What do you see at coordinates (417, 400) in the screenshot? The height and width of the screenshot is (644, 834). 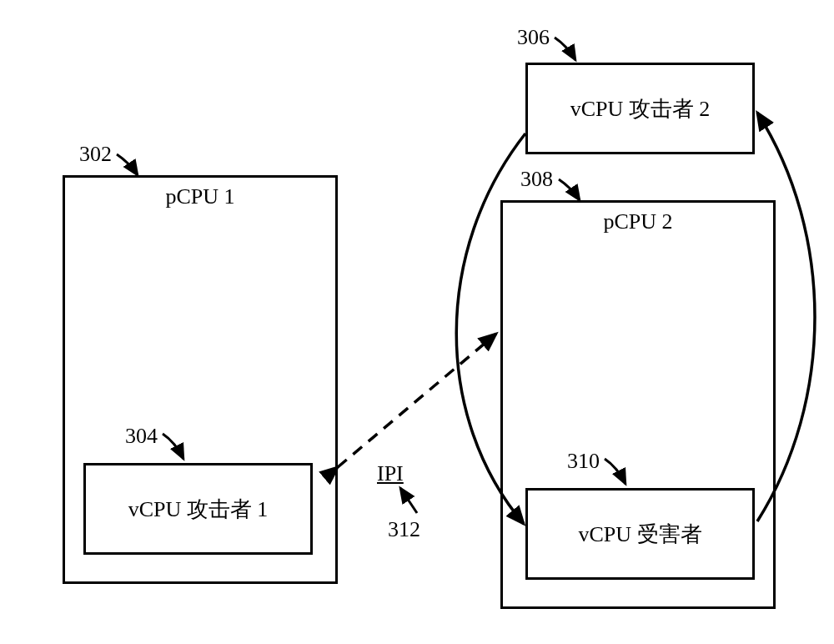 I see `ipi-dashed-line` at bounding box center [417, 400].